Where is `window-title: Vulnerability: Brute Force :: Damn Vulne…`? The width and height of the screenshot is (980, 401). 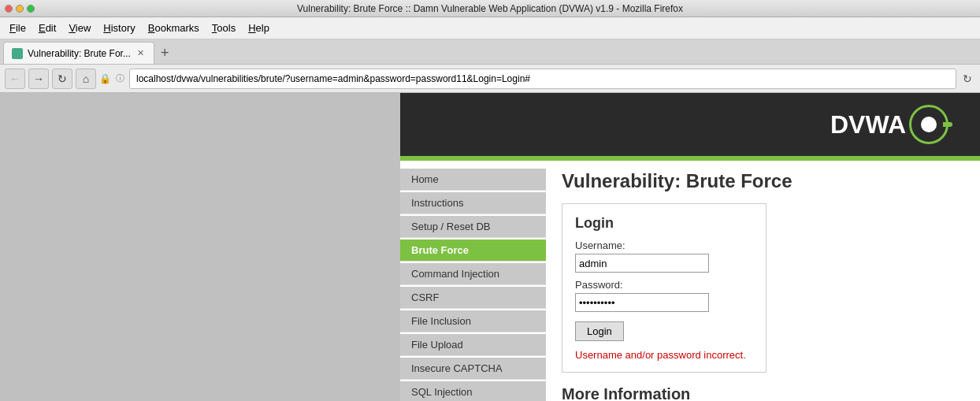 window-title: Vulnerability: Brute Force :: Damn Vulne… is located at coordinates (490, 9).